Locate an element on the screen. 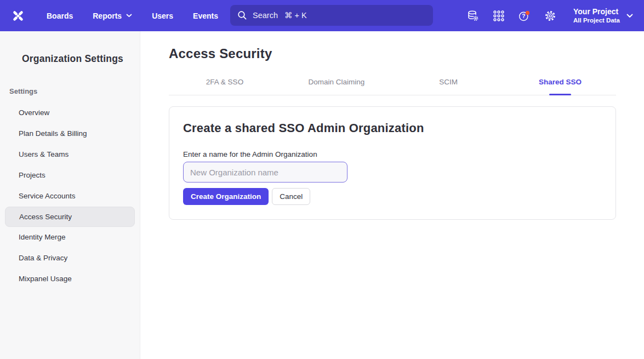  sidebar-section-label: Settings is located at coordinates (75, 92).